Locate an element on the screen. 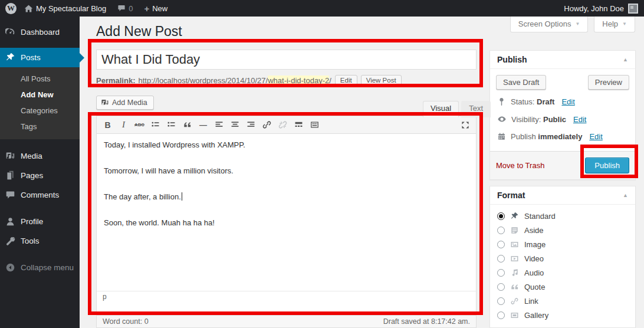  pushpin-icon is located at coordinates (11, 58).